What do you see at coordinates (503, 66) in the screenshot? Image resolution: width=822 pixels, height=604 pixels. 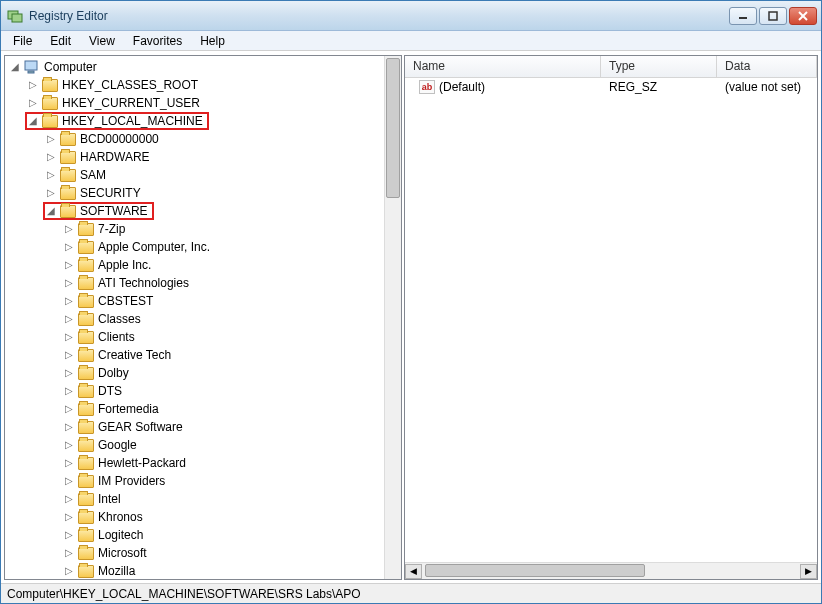 I see `column-name: Name` at bounding box center [503, 66].